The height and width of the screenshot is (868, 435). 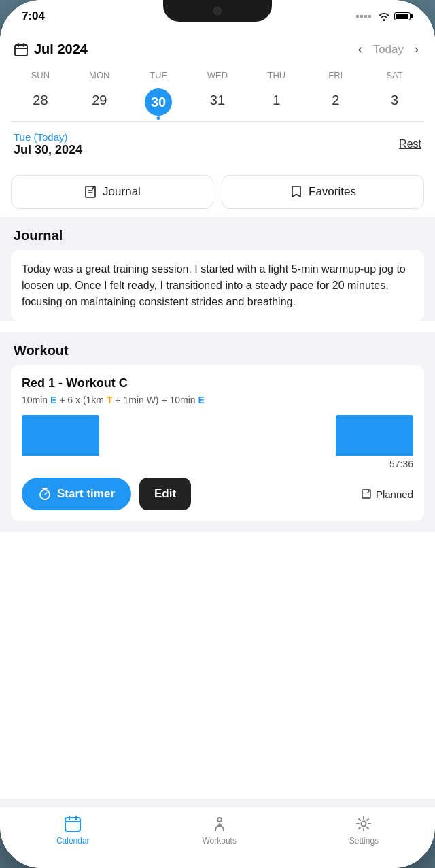 I want to click on rest-button: Rest, so click(x=411, y=144).